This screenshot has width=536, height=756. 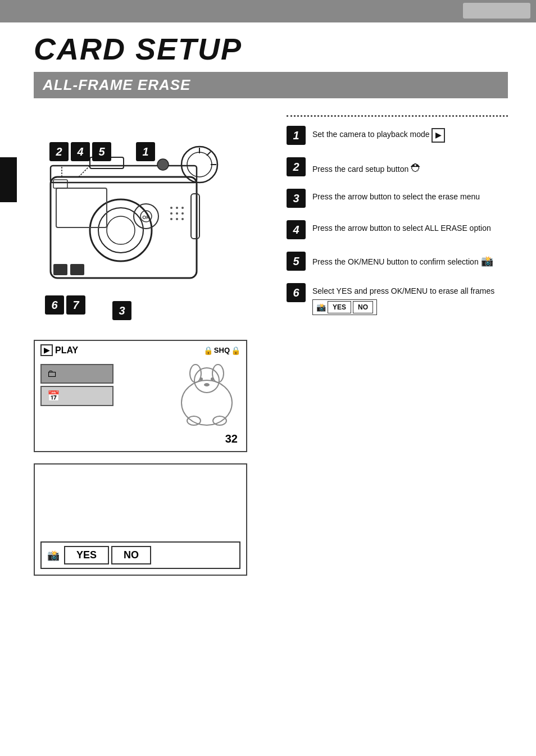 I want to click on confirm-dialog-box: 📸 YES NO, so click(x=140, y=520).